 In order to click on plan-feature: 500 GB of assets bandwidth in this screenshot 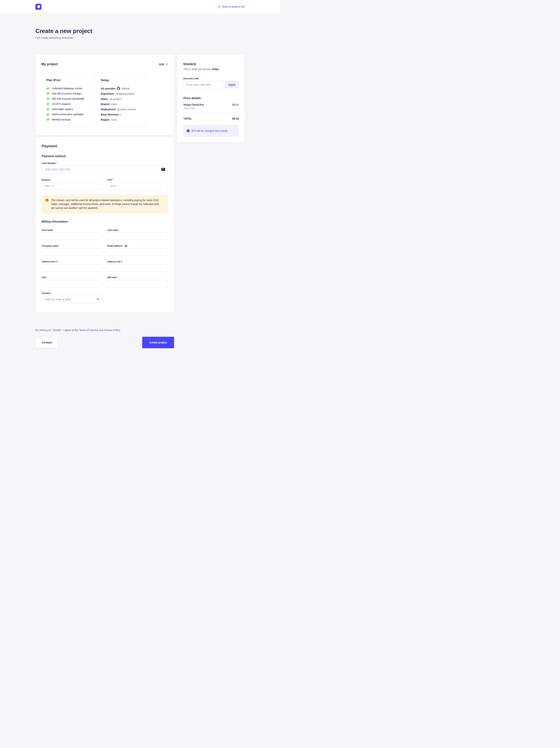, I will do `click(67, 99)`.